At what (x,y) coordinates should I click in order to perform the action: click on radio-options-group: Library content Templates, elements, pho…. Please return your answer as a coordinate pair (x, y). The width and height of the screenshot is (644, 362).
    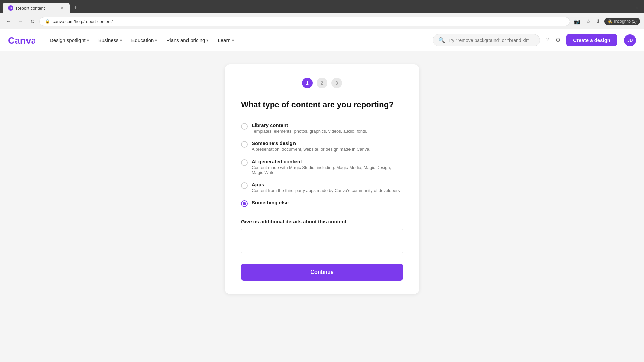
    Looking at the image, I should click on (322, 165).